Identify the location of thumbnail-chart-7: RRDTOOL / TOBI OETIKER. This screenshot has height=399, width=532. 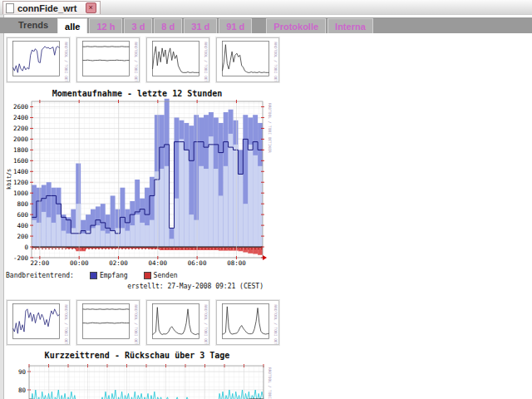
(178, 323).